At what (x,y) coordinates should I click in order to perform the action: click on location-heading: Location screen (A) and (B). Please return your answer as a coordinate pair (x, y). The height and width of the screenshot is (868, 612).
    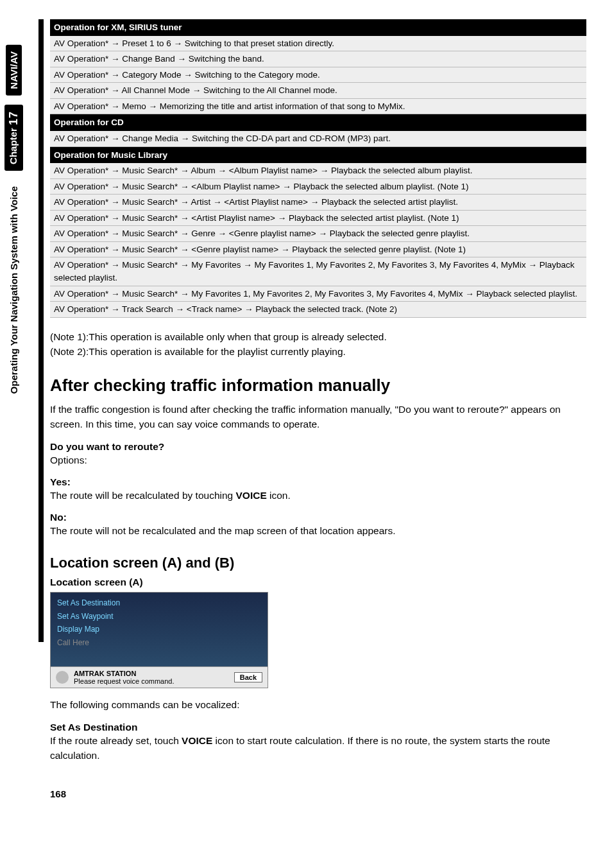
    Looking at the image, I should click on (318, 563).